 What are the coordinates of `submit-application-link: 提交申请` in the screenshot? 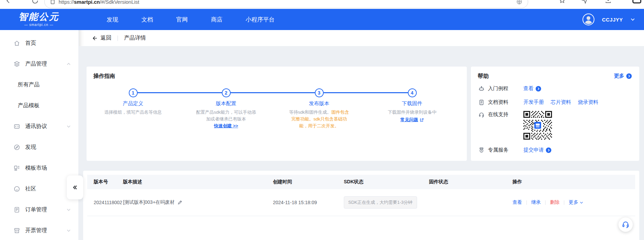 It's located at (537, 150).